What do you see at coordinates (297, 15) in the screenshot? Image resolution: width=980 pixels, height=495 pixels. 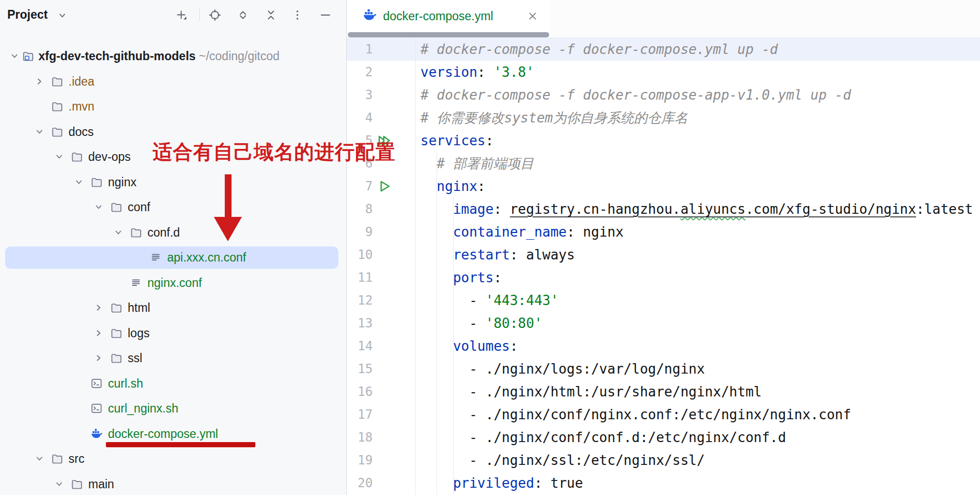 I see `more-vertical-icon` at bounding box center [297, 15].